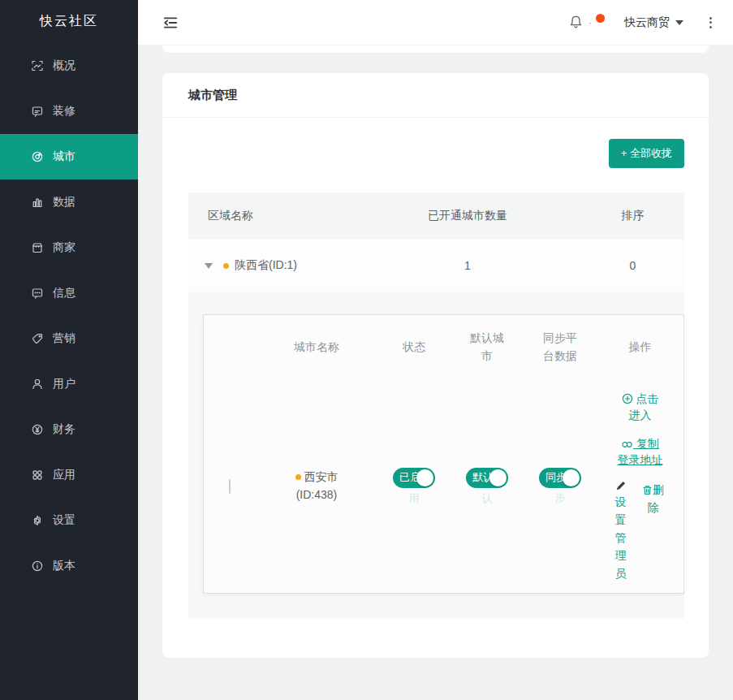 This screenshot has height=700, width=733. I want to click on sidebar-item-apps: 应用, so click(69, 475).